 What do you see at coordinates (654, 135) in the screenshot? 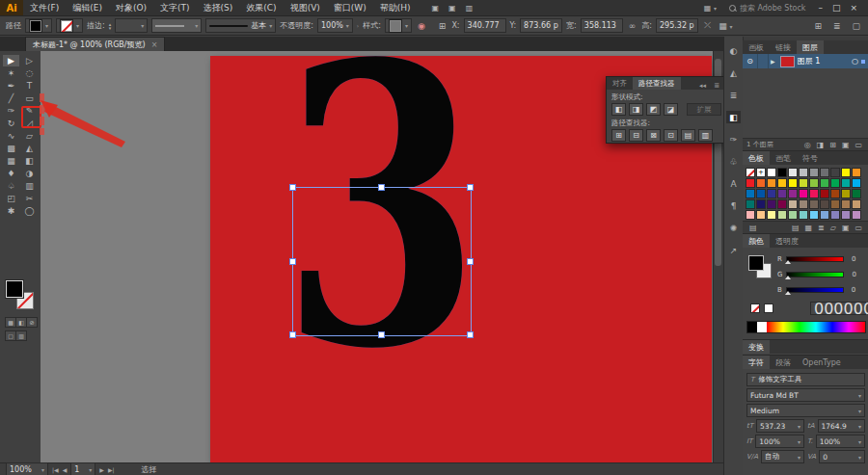
I see `pathfinder-merge-button: ⊠` at bounding box center [654, 135].